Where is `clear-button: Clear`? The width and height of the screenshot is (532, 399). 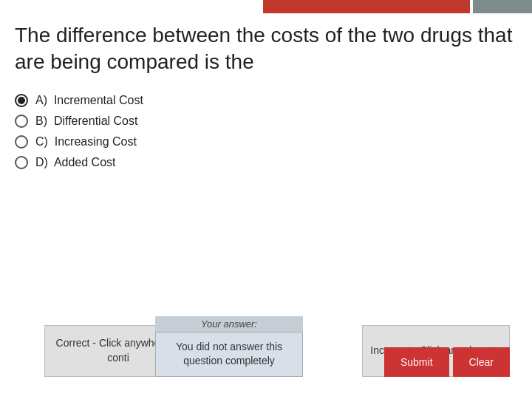
clear-button: Clear is located at coordinates (482, 362).